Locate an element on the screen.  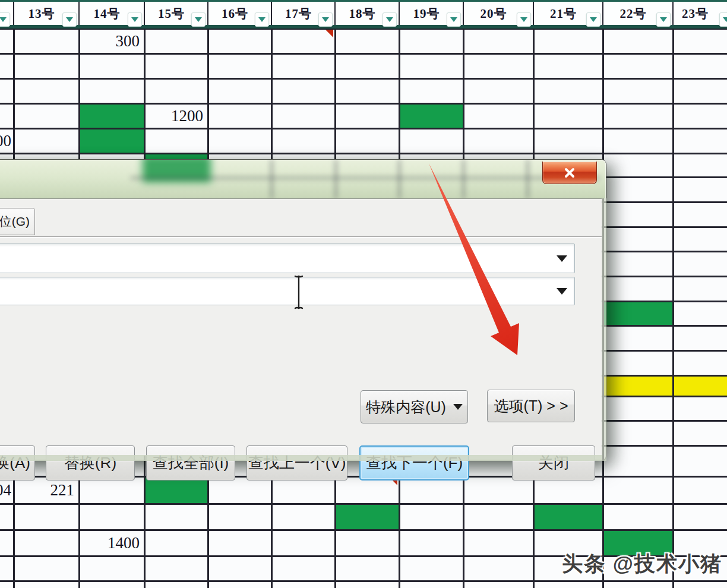
column-header-label: 23号 is located at coordinates (695, 13).